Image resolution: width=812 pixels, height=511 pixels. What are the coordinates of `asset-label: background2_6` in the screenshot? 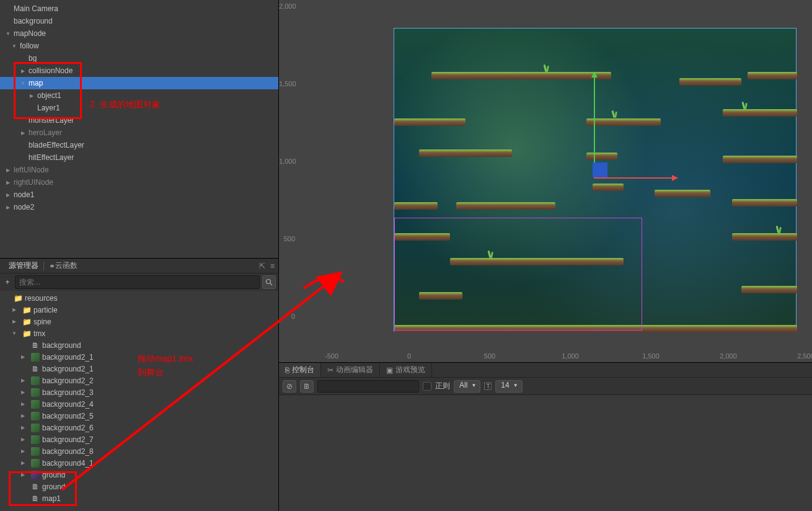 It's located at (68, 428).